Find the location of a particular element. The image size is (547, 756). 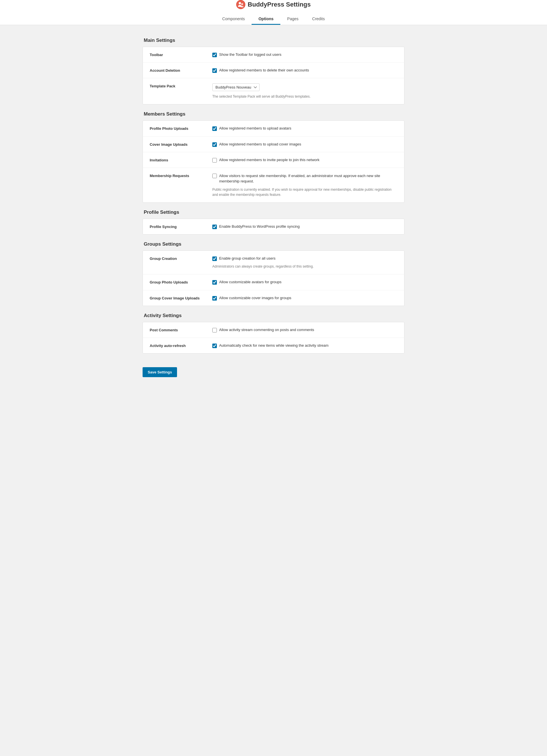

checkbox-row-cover-image-uploads: Allow registered members to upload cover… is located at coordinates (305, 144).